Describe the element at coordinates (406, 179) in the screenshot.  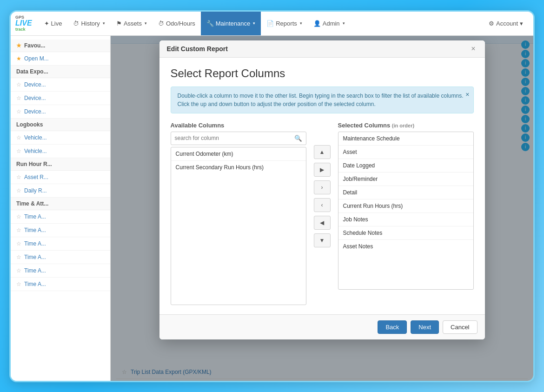
I see `selected-col-item-4: Job/Reminder` at that location.